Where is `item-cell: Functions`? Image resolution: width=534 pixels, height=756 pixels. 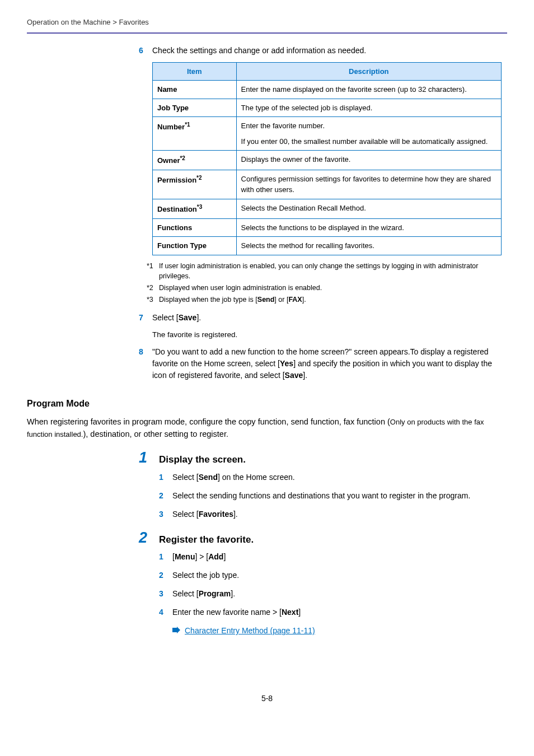
item-cell: Functions is located at coordinates (195, 227).